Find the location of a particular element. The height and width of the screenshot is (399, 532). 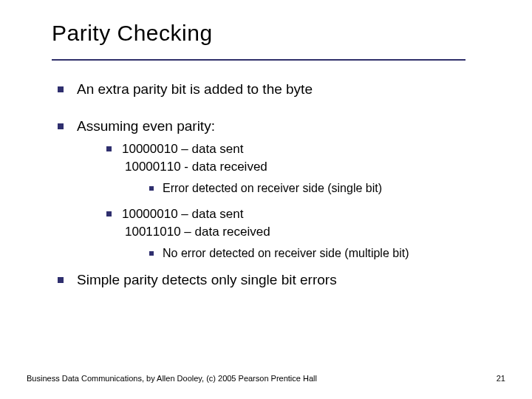

bullet-text-line2: 10011010 – data received is located at coordinates (310, 232).